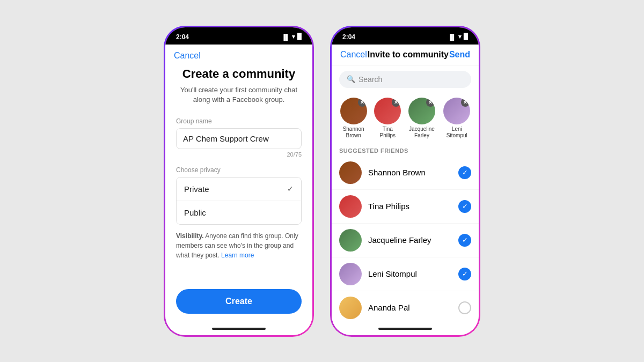  What do you see at coordinates (239, 56) in the screenshot?
I see `left-nav-bar: Cancel` at bounding box center [239, 56].